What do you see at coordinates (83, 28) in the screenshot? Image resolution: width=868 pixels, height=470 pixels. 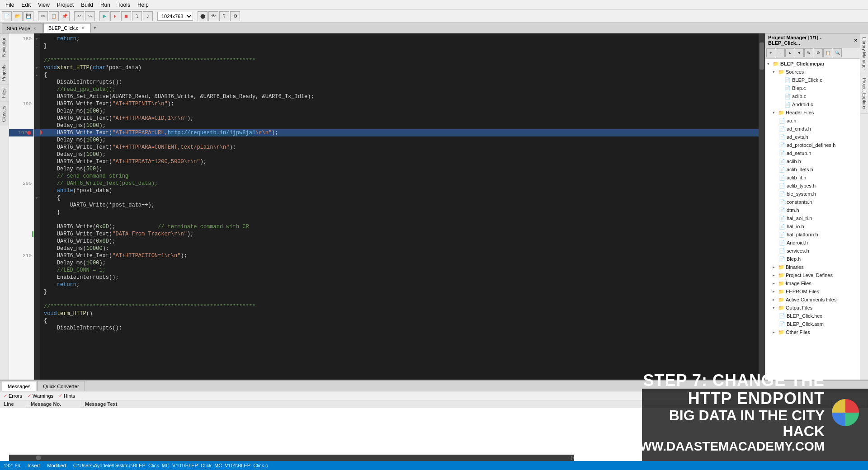 I see `tab-blep-click-close: ×` at bounding box center [83, 28].